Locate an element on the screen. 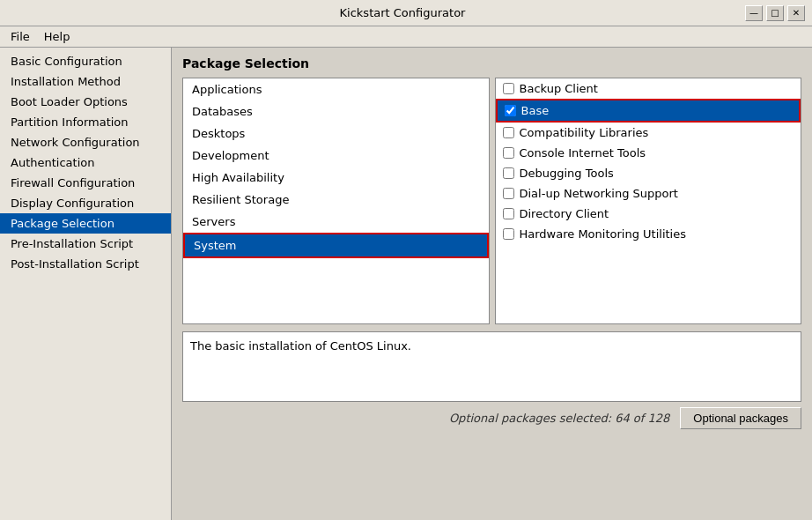 The image size is (812, 520). menu-bar: File Help is located at coordinates (406, 37).